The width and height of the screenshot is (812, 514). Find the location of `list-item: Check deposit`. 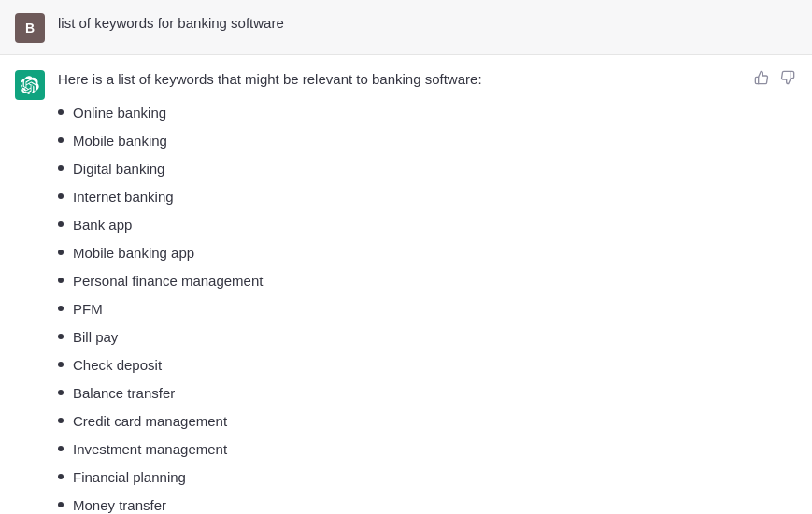

list-item: Check deposit is located at coordinates (428, 365).